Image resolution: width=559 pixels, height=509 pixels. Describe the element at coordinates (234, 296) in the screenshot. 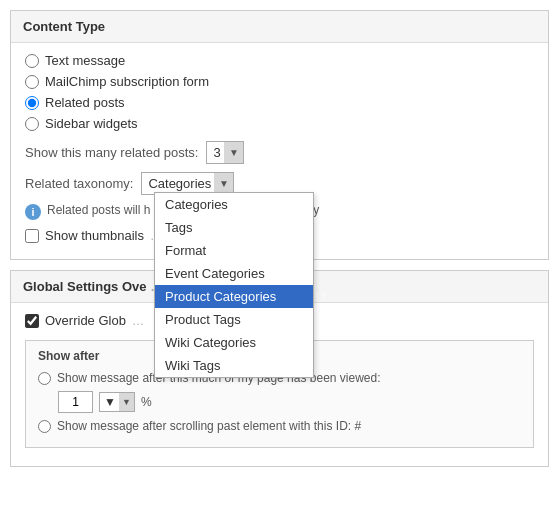

I see `dropdown-item-product-categories: Product Categories ☞` at that location.